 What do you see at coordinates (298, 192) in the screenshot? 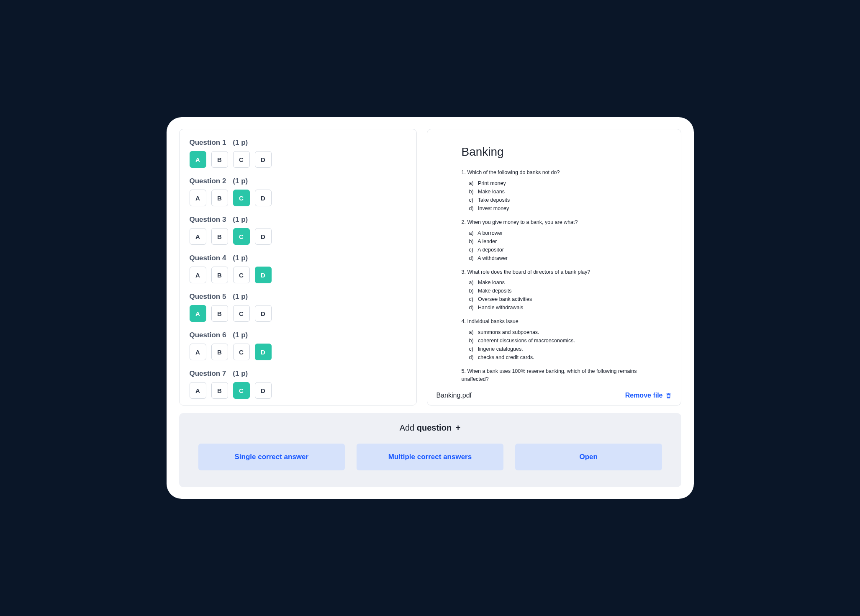
I see `question-block: Question 2(1 p)ABCD` at bounding box center [298, 192].